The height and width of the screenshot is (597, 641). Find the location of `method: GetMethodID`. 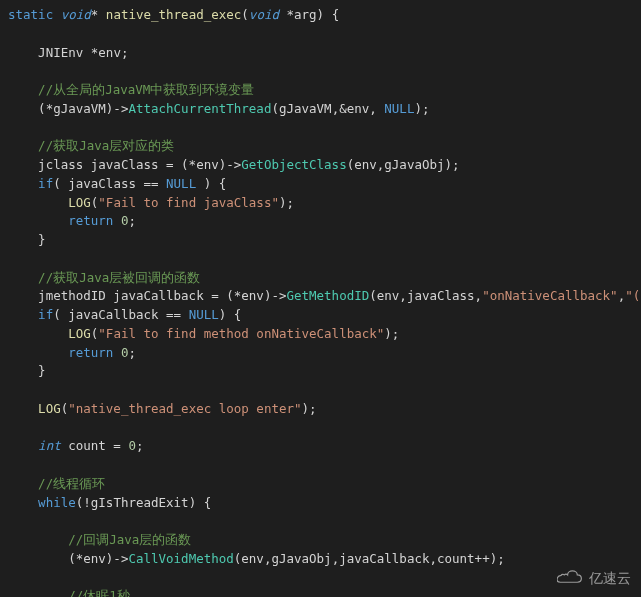

method: GetMethodID is located at coordinates (328, 296).